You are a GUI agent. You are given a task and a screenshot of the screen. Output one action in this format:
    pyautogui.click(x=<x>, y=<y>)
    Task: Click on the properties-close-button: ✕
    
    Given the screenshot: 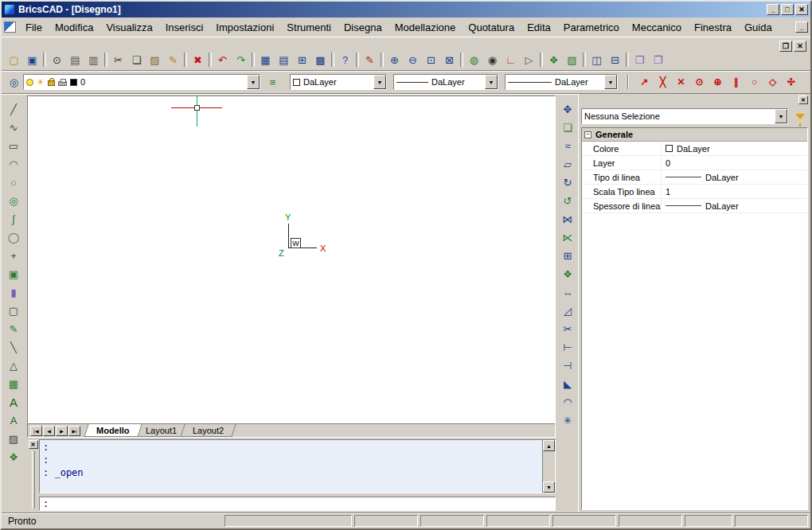 What is the action you would take?
    pyautogui.click(x=803, y=100)
    